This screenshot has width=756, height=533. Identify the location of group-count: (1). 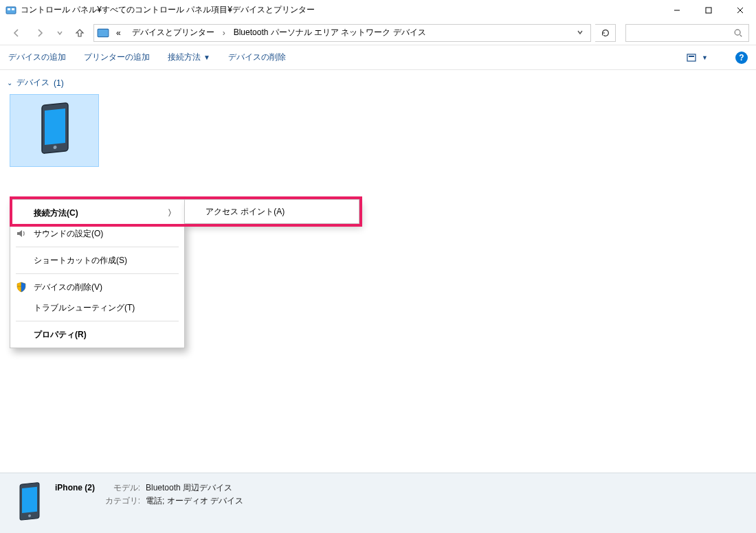
(59, 83).